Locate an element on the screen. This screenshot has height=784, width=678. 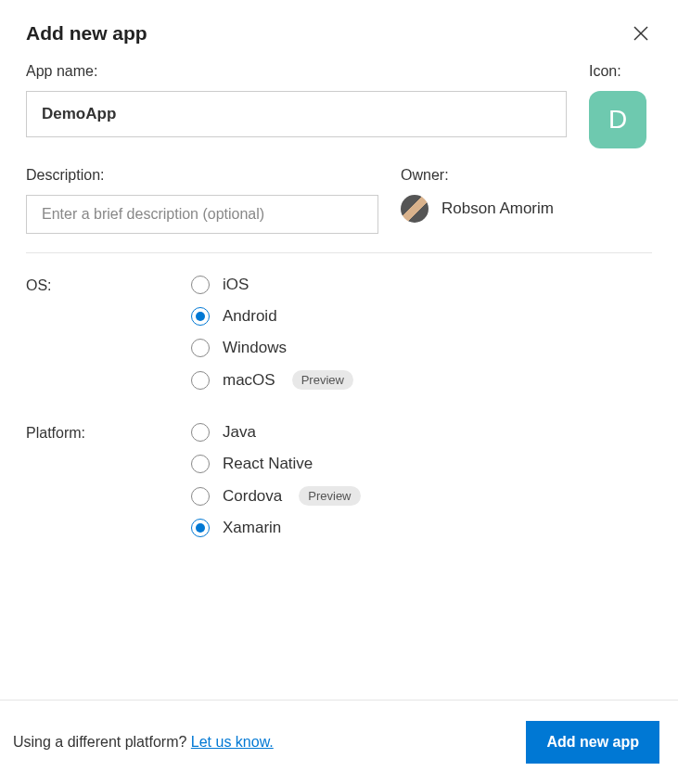
radio-label: Cordova is located at coordinates (252, 496).